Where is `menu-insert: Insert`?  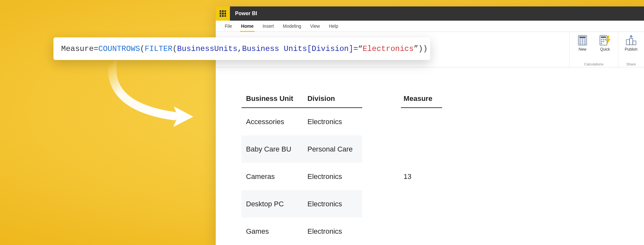
menu-insert: Insert is located at coordinates (268, 26).